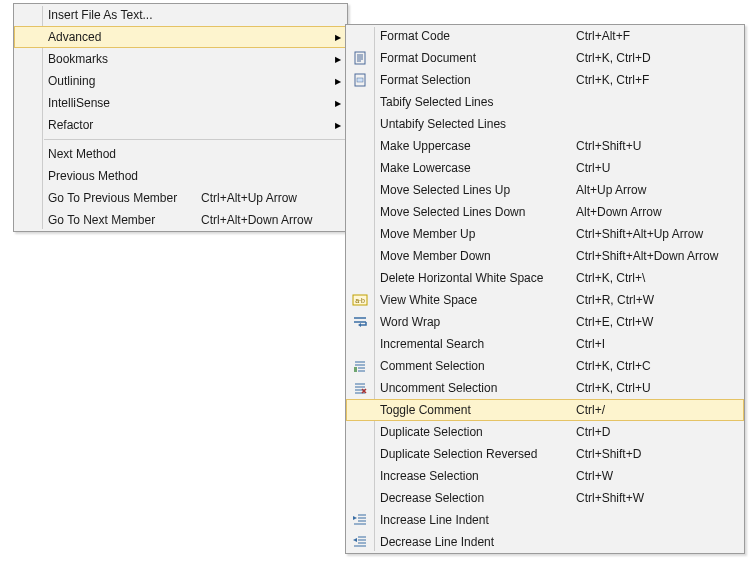  I want to click on menu-item-label: Untabify Selected Lines, so click(475, 124).